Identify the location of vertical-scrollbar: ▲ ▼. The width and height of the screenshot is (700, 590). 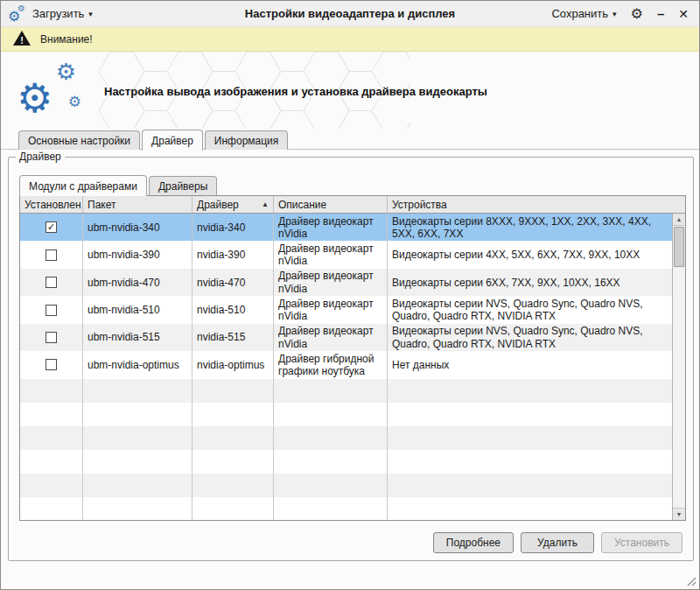
(679, 367).